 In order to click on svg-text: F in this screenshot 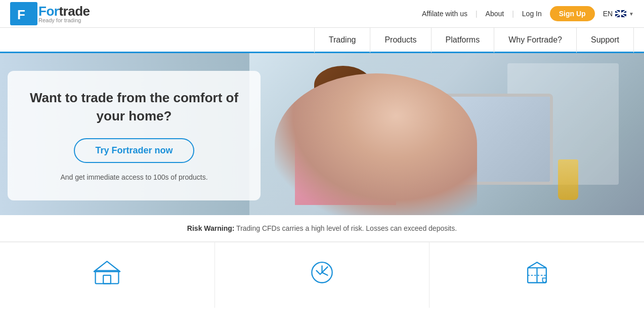, I will do `click(21, 15)`.